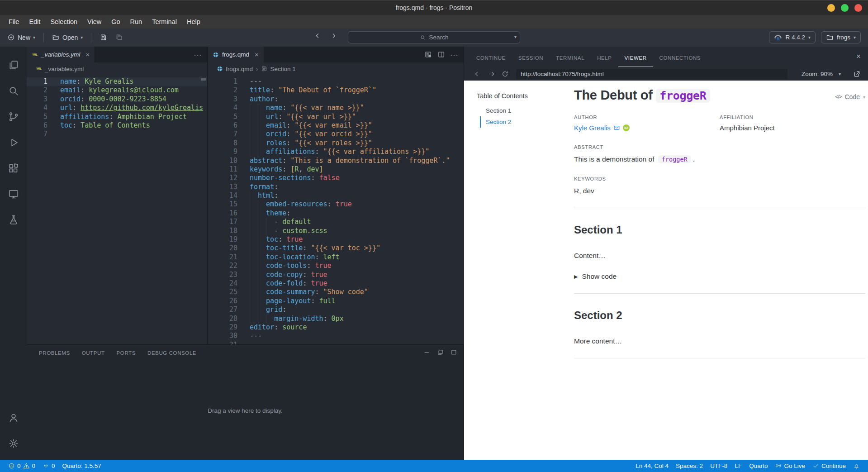 The image size is (868, 472). What do you see at coordinates (720, 277) in the screenshot?
I see `show-code-toggle: ▶ Show code` at bounding box center [720, 277].